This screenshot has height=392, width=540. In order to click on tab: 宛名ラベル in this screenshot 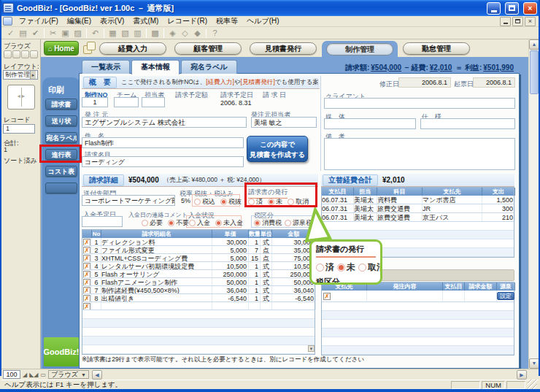, I will do `click(209, 67)`.